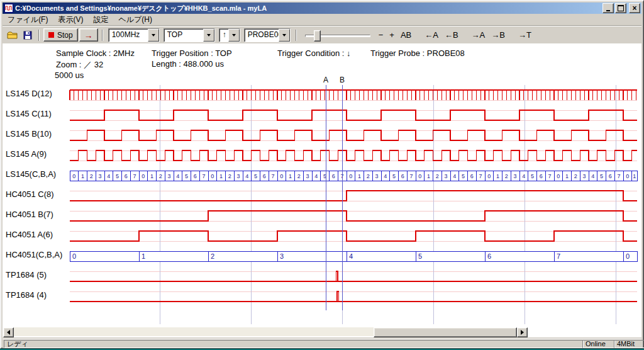  I want to click on slider-thumb, so click(317, 36).